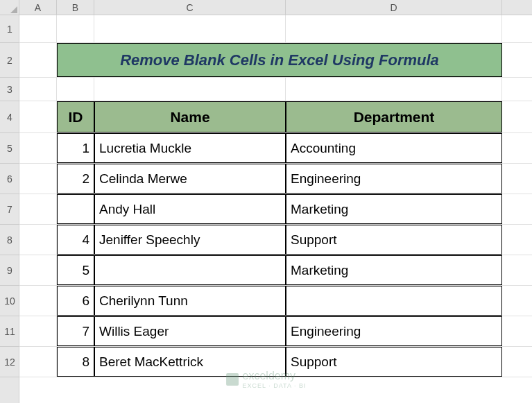  I want to click on grid-row: Remove Blank Cells in Excel Using Formul…, so click(276, 60).